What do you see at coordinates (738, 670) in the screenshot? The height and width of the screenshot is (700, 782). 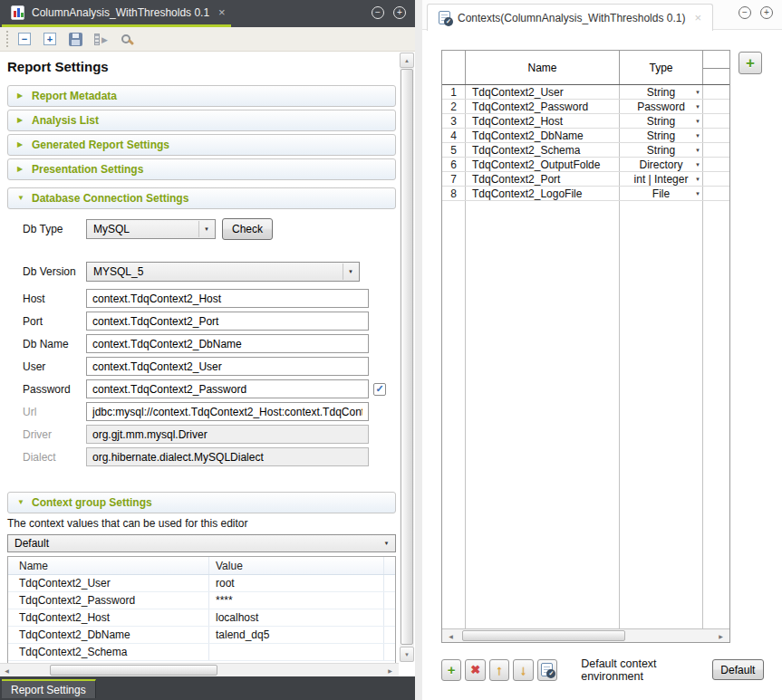 I see `default-environment-button: Default` at bounding box center [738, 670].